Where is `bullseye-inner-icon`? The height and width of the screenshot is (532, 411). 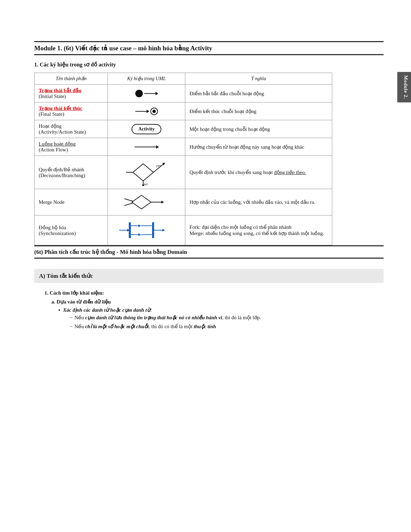
bullseye-inner-icon is located at coordinates (154, 111).